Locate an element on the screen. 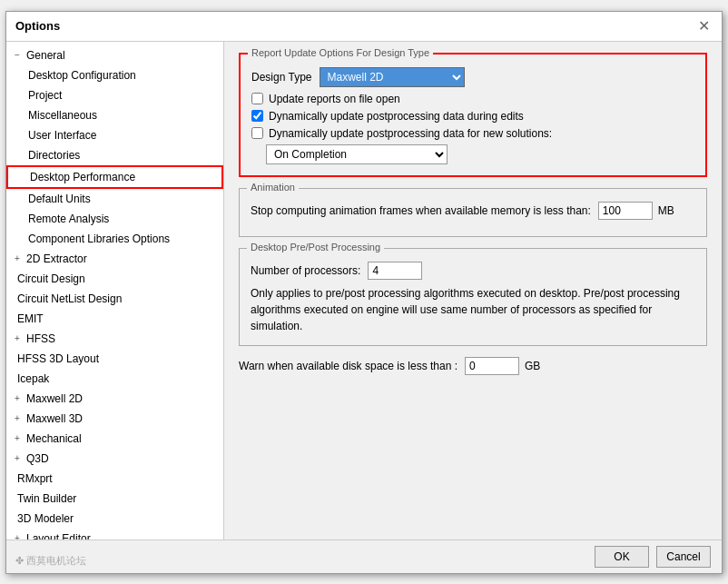  checkbox2-label: Dynamically update postprocessing data d… is located at coordinates (396, 116).